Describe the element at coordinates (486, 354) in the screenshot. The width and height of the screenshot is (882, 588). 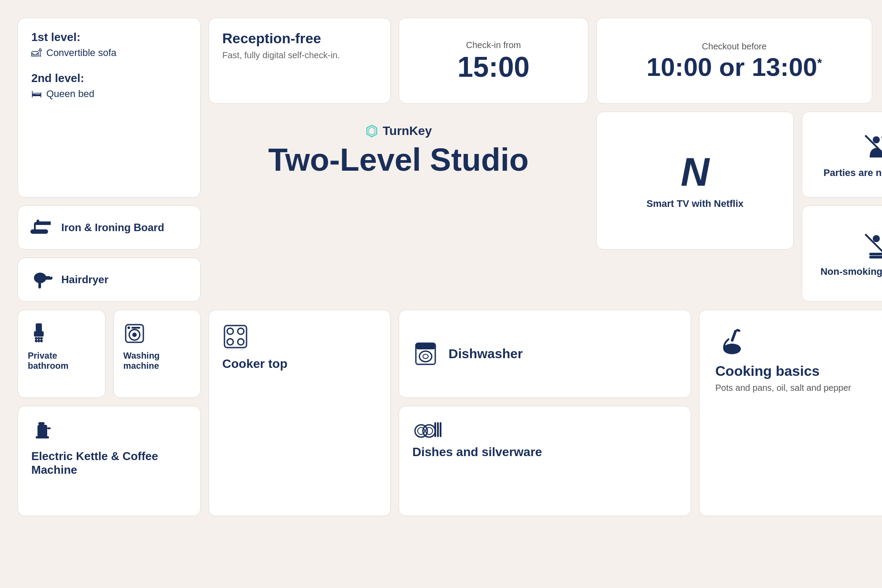
I see `dishwasher-label: Dishwasher` at that location.